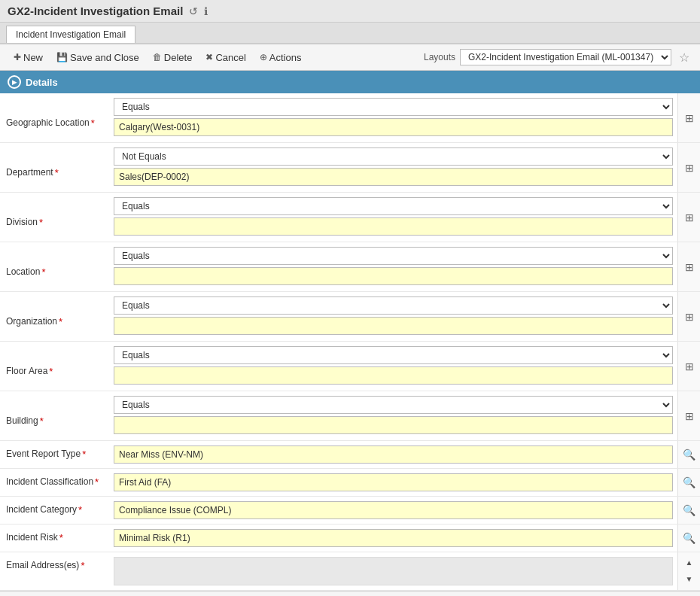 The width and height of the screenshot is (700, 596). I want to click on division-action: ⊞, so click(689, 217).